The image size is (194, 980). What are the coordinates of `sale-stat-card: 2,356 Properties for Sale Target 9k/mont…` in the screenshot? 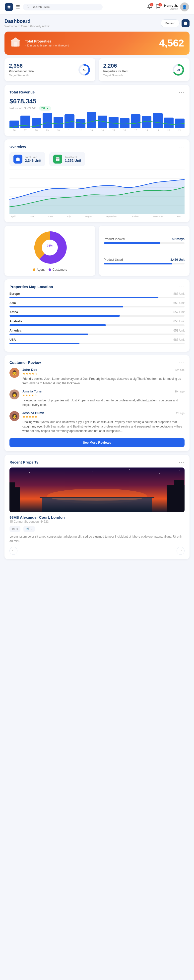 It's located at (50, 70).